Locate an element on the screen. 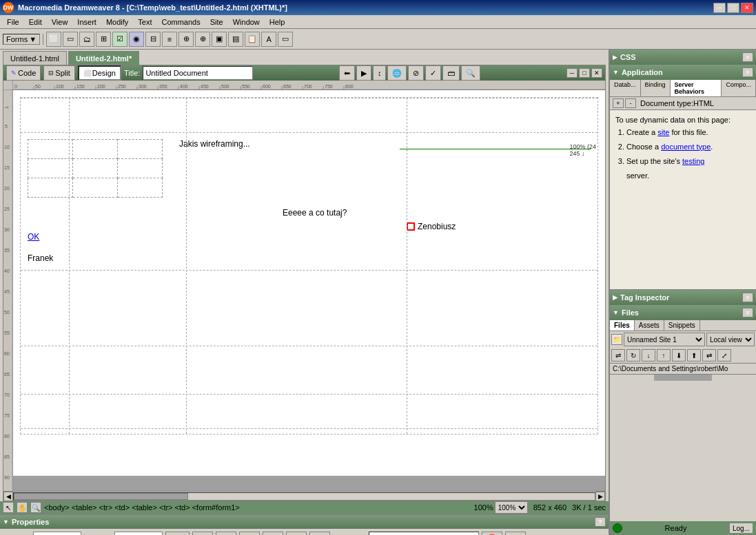 The width and height of the screenshot is (756, 535). properties-help-btn: ? is located at coordinates (600, 522).